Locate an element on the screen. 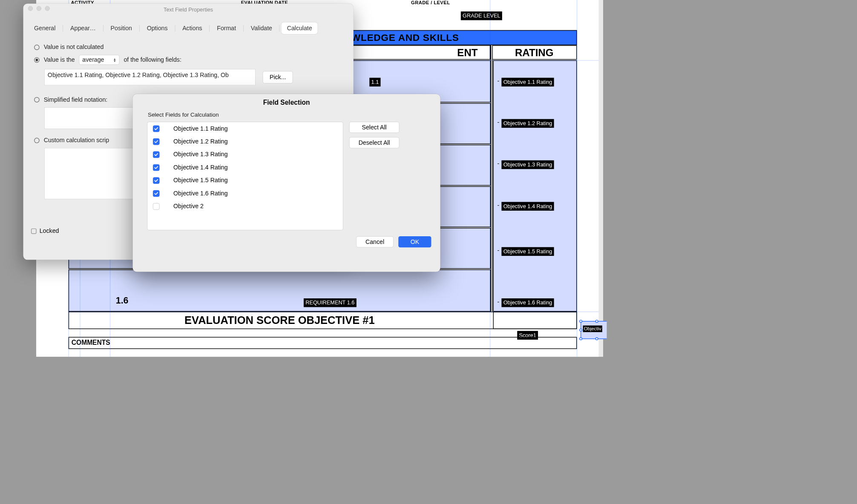 This screenshot has width=857, height=504. close-icon is located at coordinates (31, 9).